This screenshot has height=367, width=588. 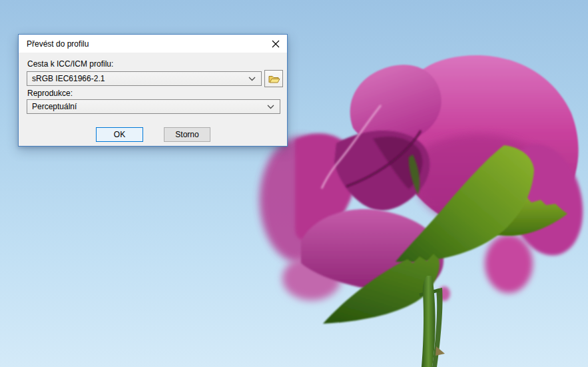 I want to click on profile-combobox-value: sRGB IEC61966-2.1, so click(x=138, y=79).